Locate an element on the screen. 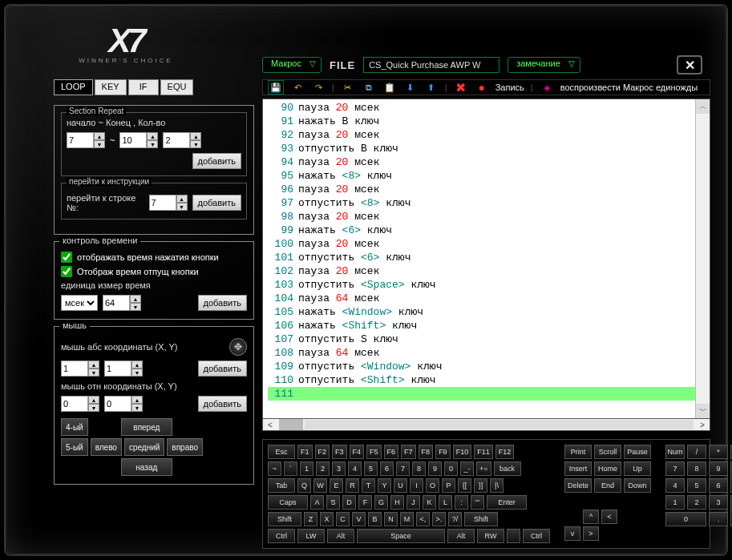 The width and height of the screenshot is (732, 560). key-{[: {[ is located at coordinates (465, 485).